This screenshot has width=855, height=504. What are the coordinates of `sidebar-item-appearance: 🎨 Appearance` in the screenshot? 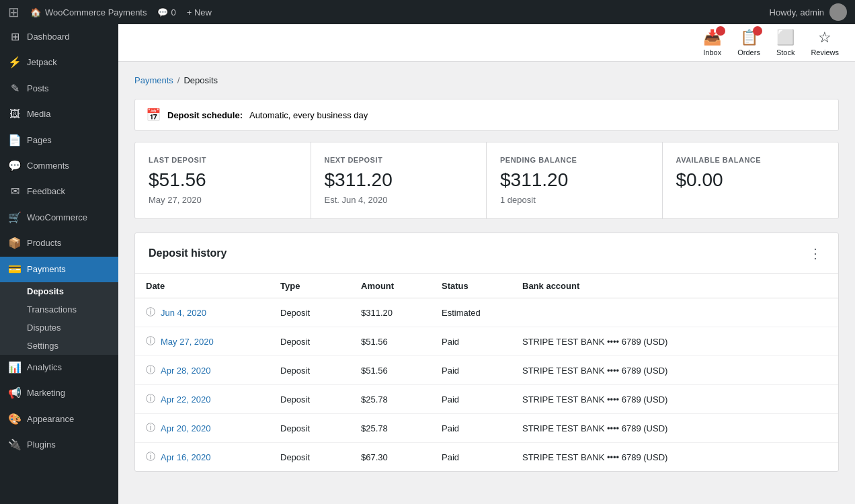 It's located at (59, 419).